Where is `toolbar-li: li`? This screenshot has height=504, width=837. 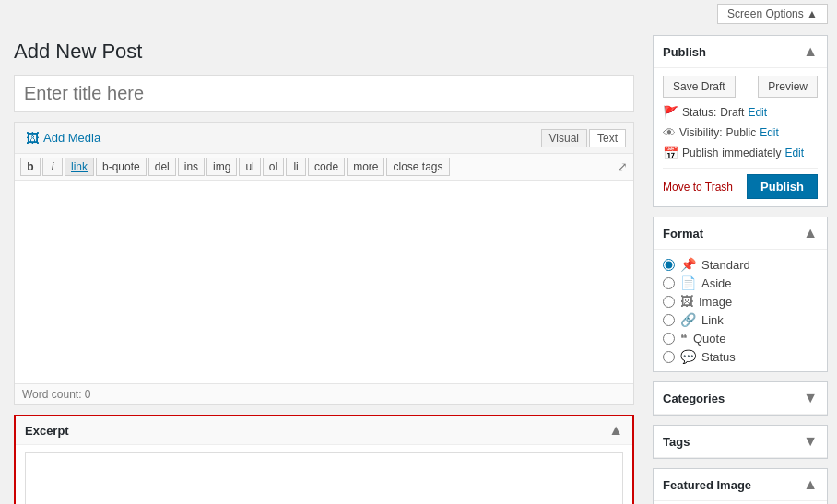
toolbar-li: li is located at coordinates (296, 167).